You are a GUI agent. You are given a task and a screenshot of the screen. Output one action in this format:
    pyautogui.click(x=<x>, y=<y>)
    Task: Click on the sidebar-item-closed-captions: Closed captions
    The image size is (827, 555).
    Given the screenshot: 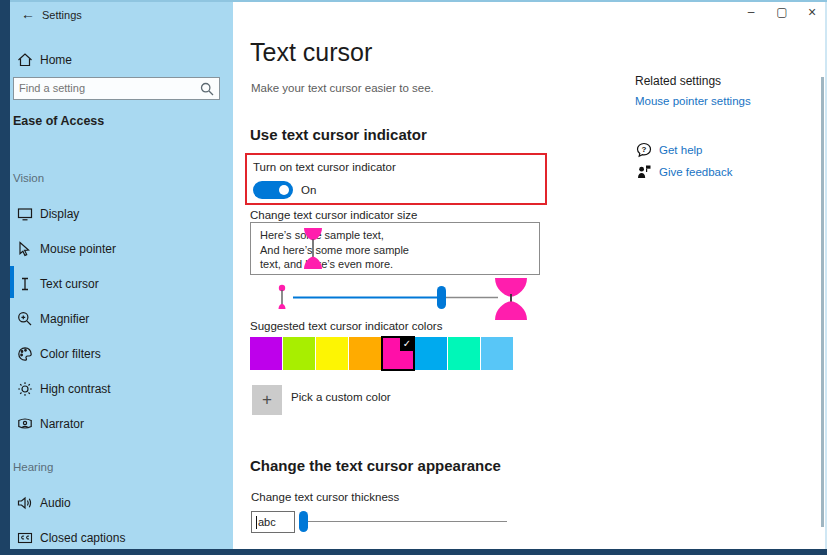 What is the action you would take?
    pyautogui.click(x=122, y=538)
    